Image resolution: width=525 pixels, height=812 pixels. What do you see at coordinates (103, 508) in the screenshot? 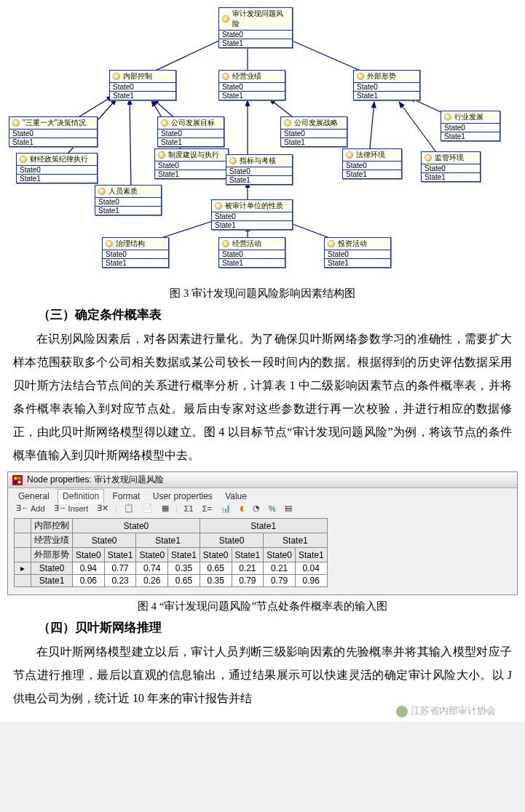
I see `delete-button: ∃✕` at bounding box center [103, 508].